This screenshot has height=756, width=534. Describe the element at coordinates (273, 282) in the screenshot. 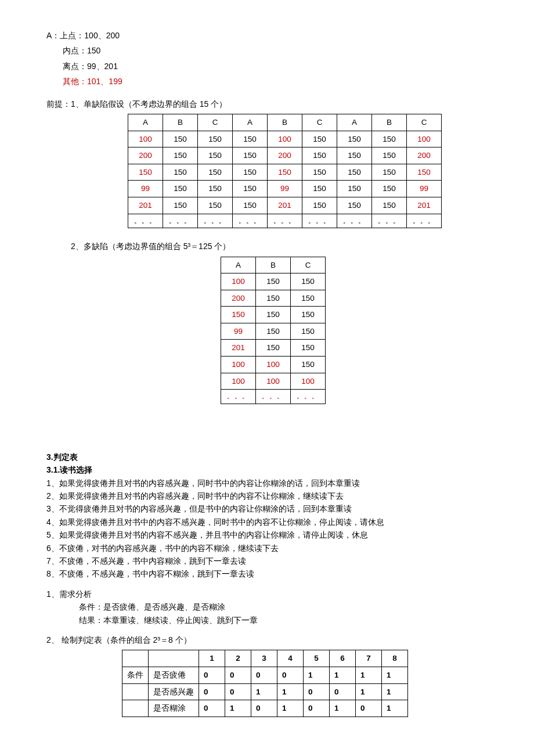

I see `table-row: 100150150` at that location.